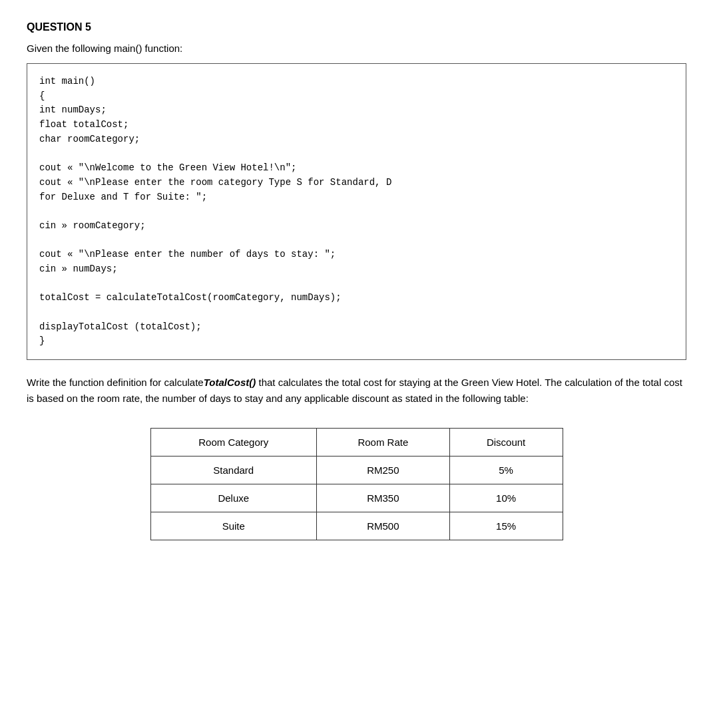  I want to click on table-wrapper: Room Category Room Rate Discount Standar…, so click(357, 484).